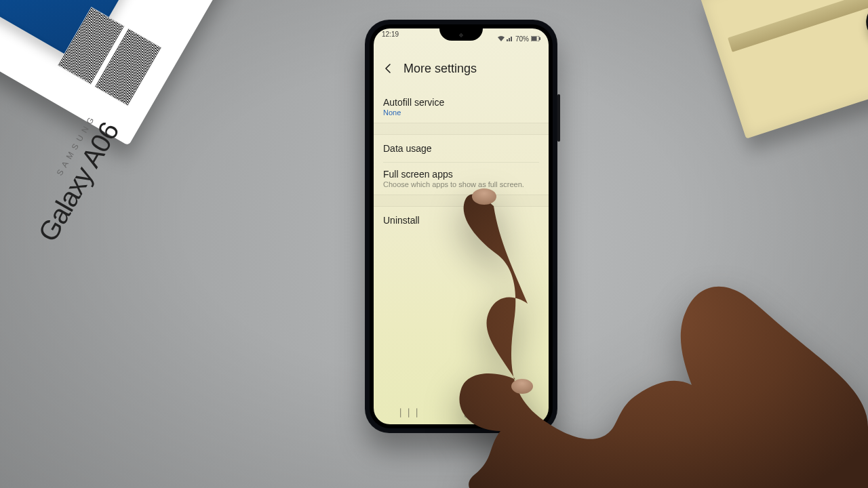  What do you see at coordinates (469, 413) in the screenshot?
I see `nav-home-button` at bounding box center [469, 413].